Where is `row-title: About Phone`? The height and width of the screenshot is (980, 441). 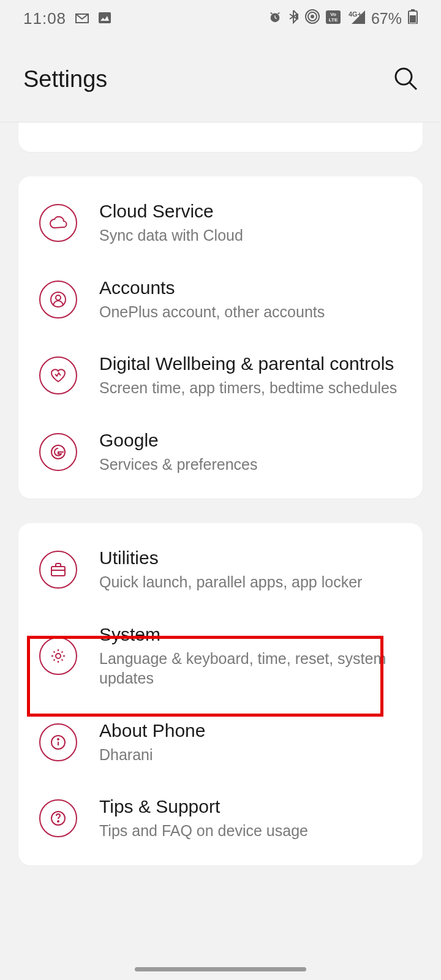
row-title: About Phone is located at coordinates (251, 731).